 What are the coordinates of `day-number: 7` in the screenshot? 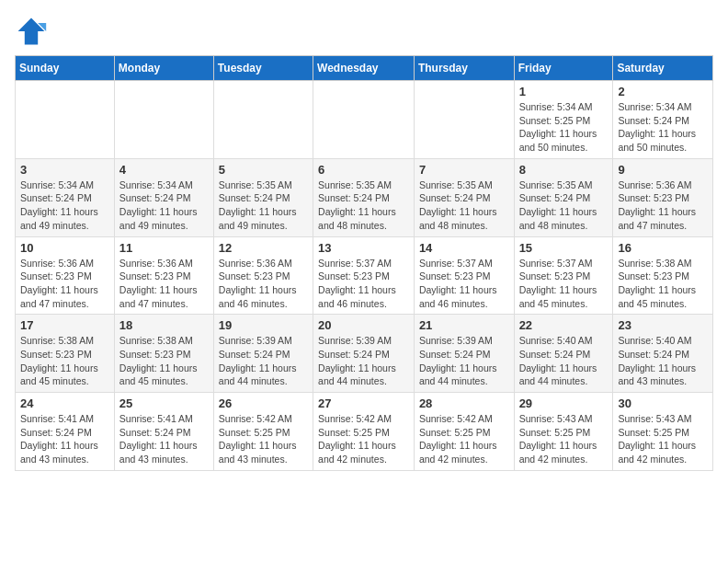 It's located at (464, 169).